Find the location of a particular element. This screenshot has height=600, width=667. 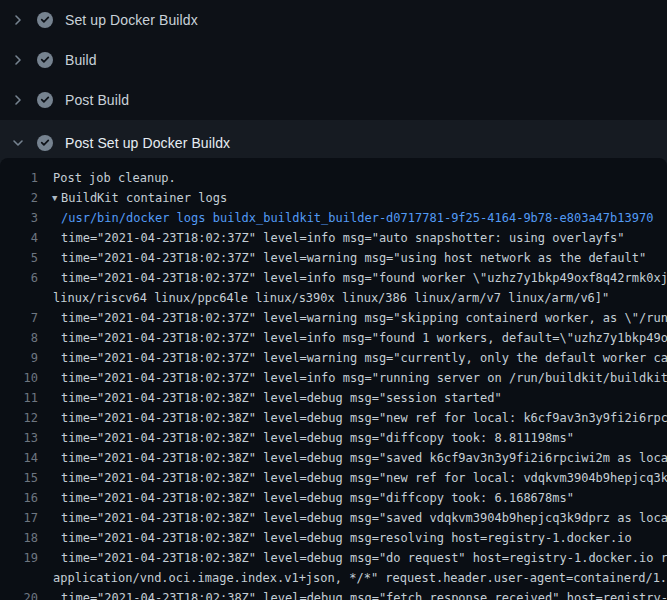

log-line-number: 10 is located at coordinates (19, 378).